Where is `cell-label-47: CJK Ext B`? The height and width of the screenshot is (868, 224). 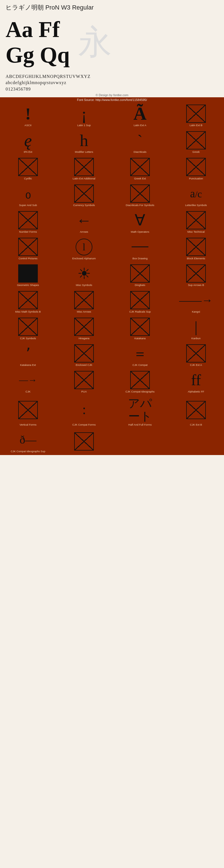 cell-label-47: CJK Ext B is located at coordinates (196, 425).